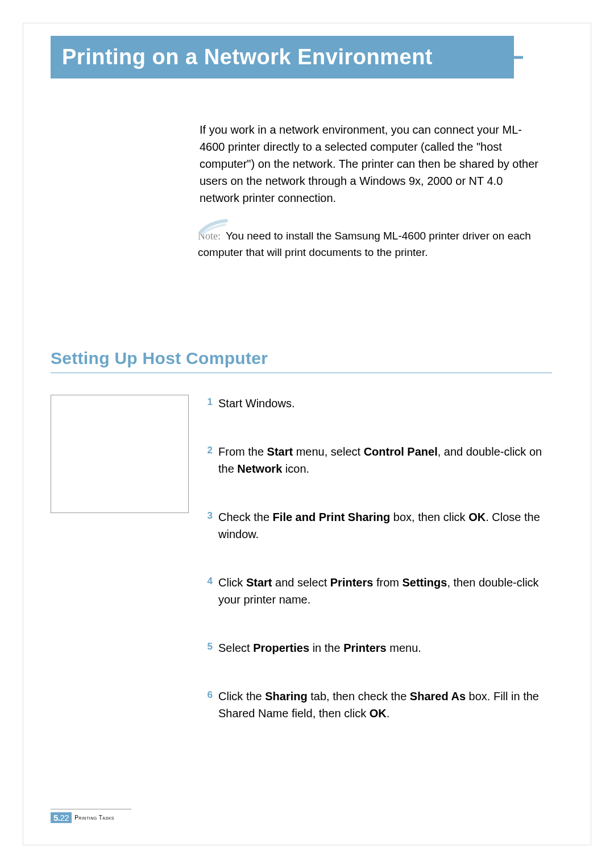 This screenshot has height=868, width=614. Describe the element at coordinates (119, 454) in the screenshot. I see `image-placeholder` at that location.